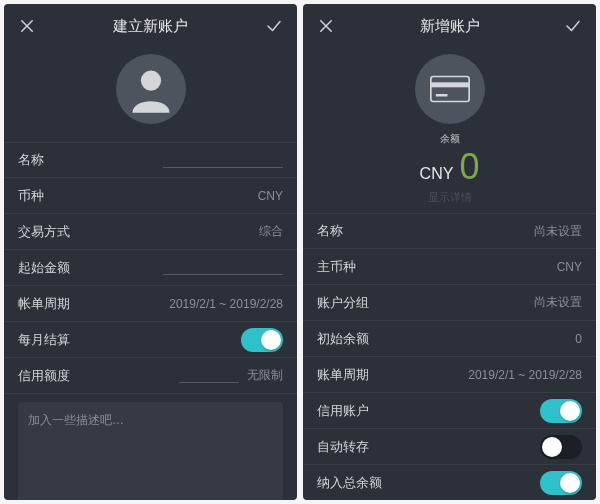 The image size is (600, 504). What do you see at coordinates (437, 174) in the screenshot?
I see `balance-currency: CNY` at bounding box center [437, 174].